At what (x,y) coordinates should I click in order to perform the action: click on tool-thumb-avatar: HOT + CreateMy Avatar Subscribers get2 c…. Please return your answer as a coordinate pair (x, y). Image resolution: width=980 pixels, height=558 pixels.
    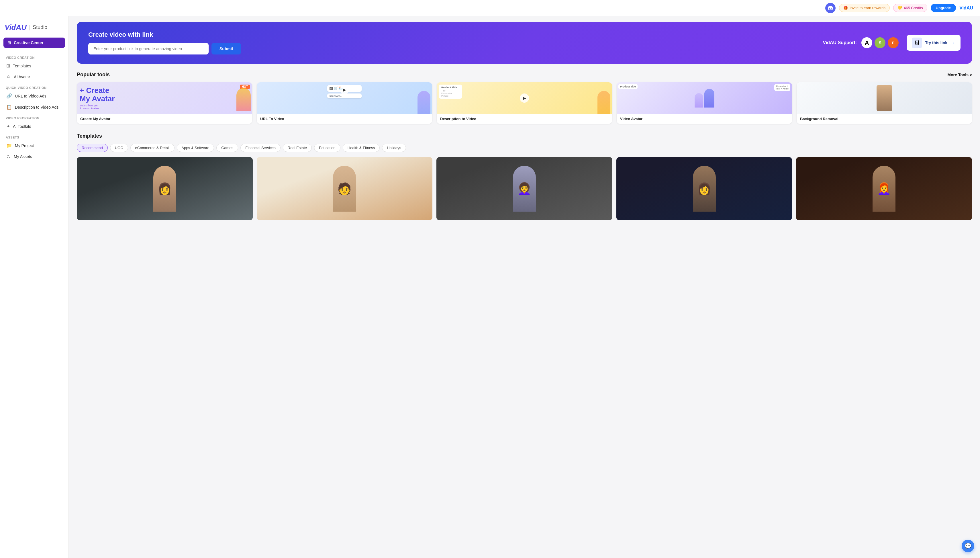
    Looking at the image, I should click on (165, 98).